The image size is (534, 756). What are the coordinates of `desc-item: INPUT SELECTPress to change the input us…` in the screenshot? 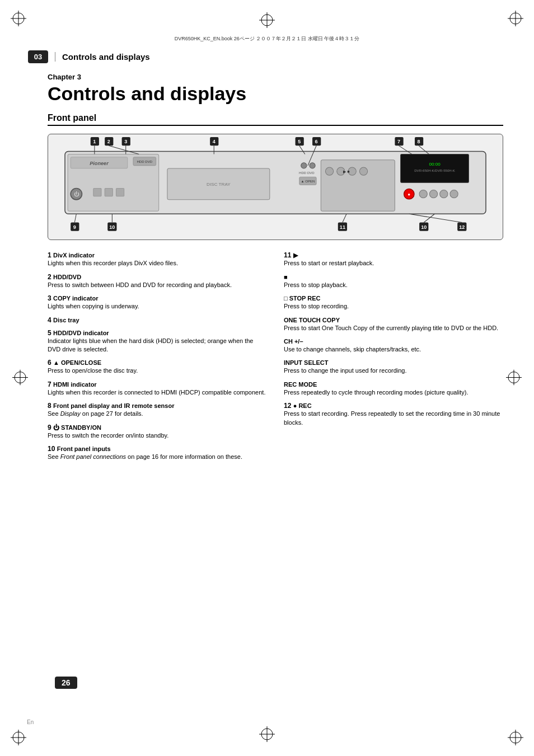 It's located at (394, 367).